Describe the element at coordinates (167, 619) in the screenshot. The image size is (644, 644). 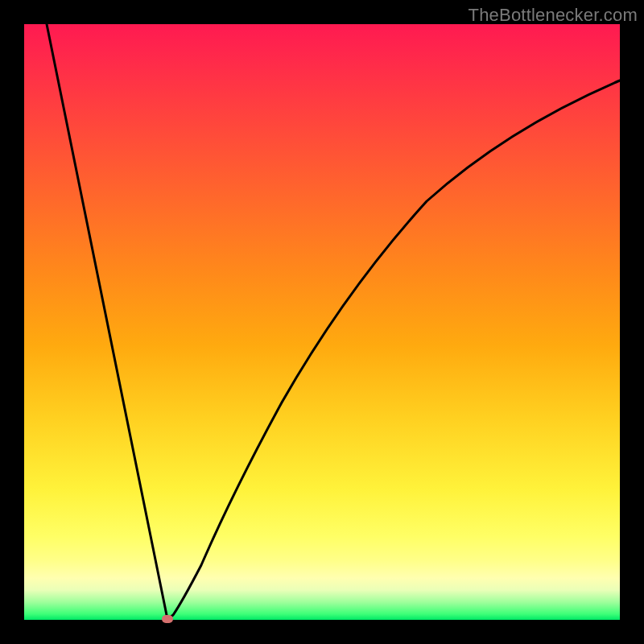
I see `optimum-marker` at that location.